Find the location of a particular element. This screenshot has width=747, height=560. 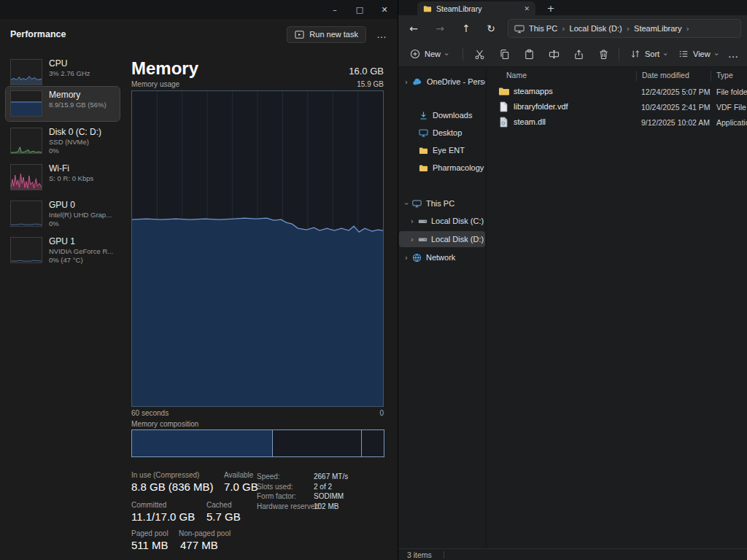

sidebar-item-wifi: Wi-Fi S: 0 R: 0 Kbps is located at coordinates (63, 178).